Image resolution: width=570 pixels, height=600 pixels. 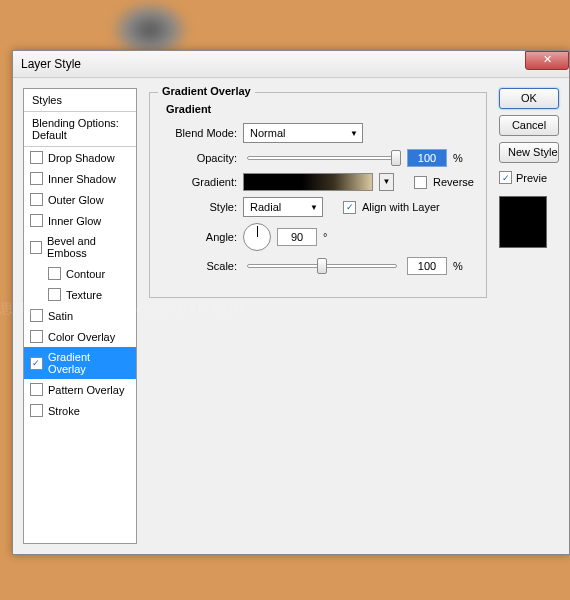 I want to click on style-item-pattern-overlay: Pattern Overlay, so click(x=80, y=390).